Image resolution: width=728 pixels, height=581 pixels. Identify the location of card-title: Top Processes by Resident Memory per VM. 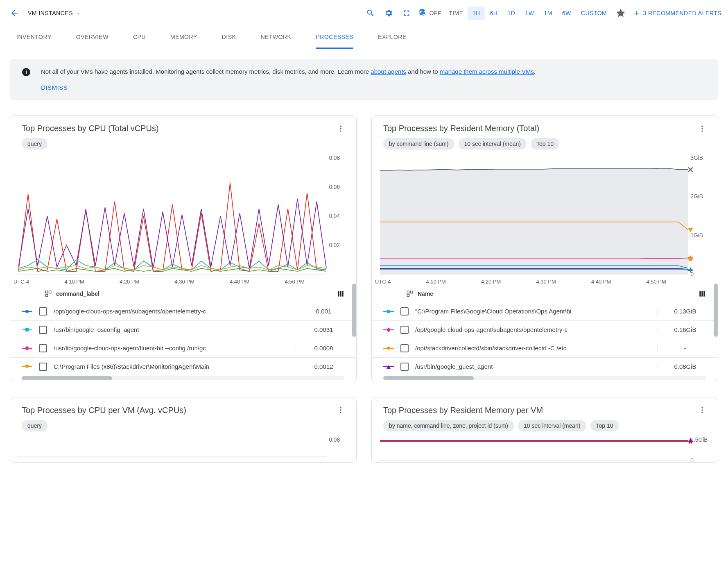
(463, 411).